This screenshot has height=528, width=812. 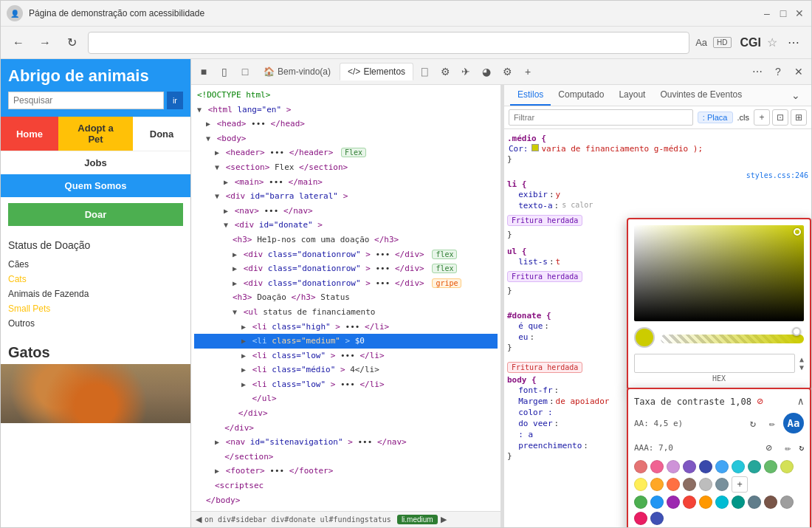 What do you see at coordinates (799, 72) in the screenshot?
I see `devtools-close-button: ✕` at bounding box center [799, 72].